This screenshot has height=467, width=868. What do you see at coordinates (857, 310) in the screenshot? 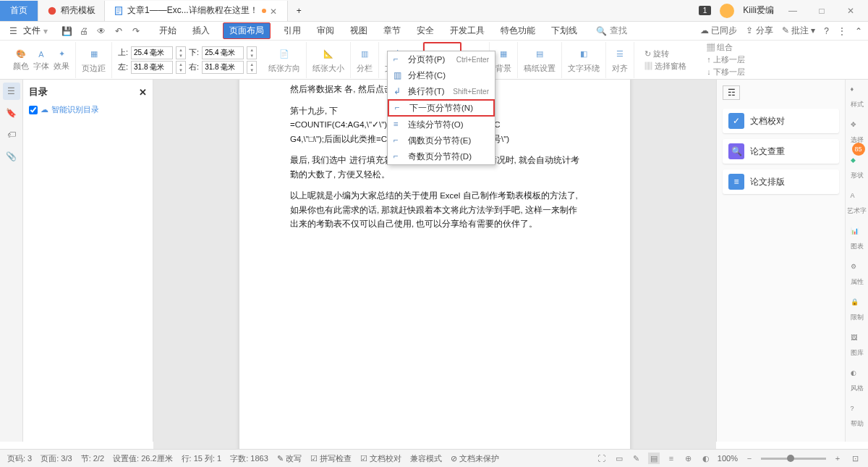
I see `restrict-tool: 🔒限制` at bounding box center [857, 310].